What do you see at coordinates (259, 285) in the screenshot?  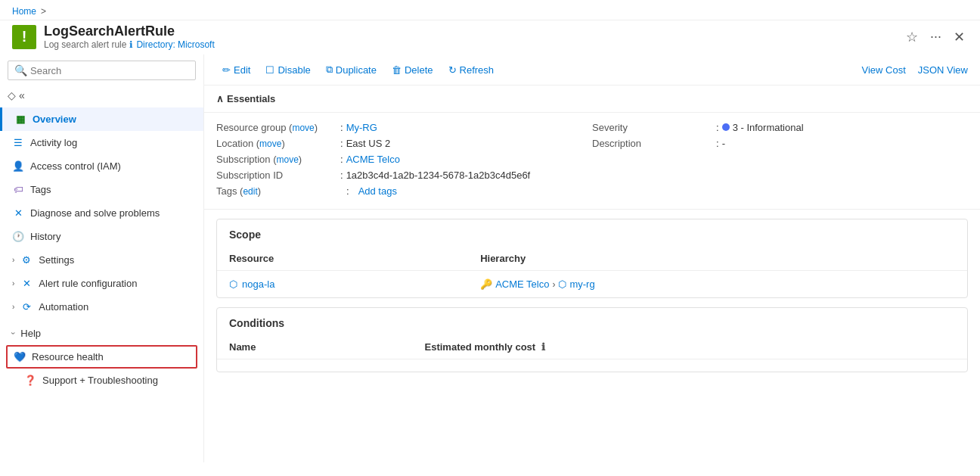 I see `scope-resource-link: noga-la` at bounding box center [259, 285].